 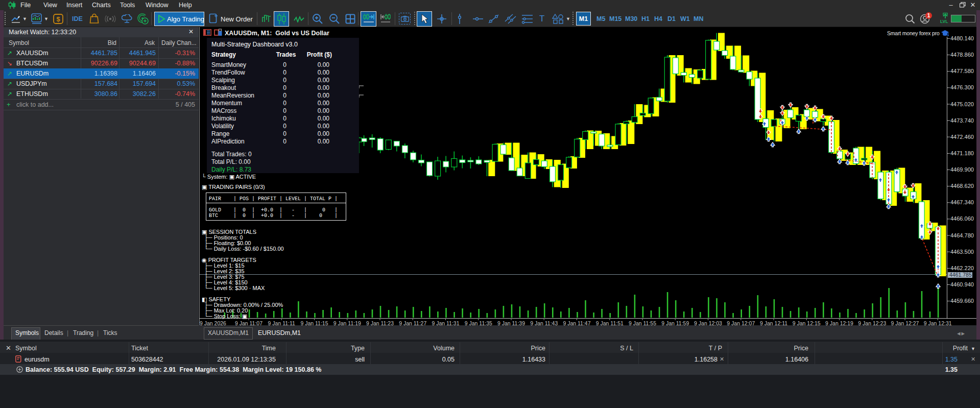 What do you see at coordinates (962, 268) in the screenshot?
I see `svg-text: 4462.220` at bounding box center [962, 268].